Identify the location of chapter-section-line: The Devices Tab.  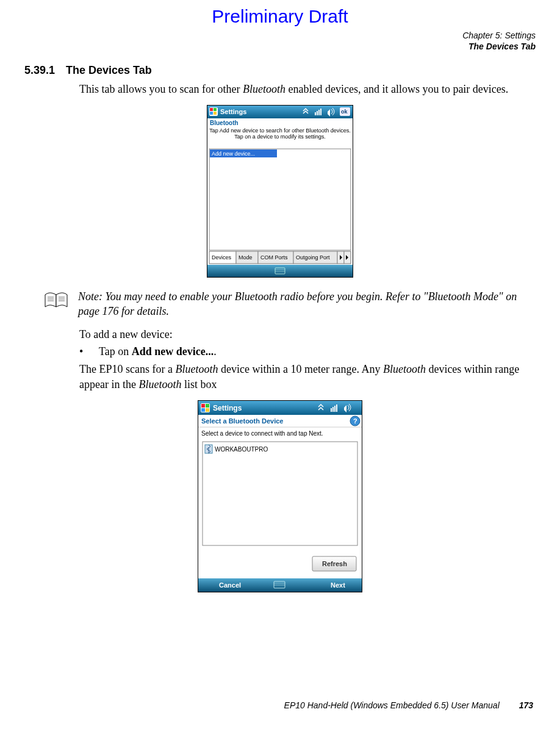
(280, 47).